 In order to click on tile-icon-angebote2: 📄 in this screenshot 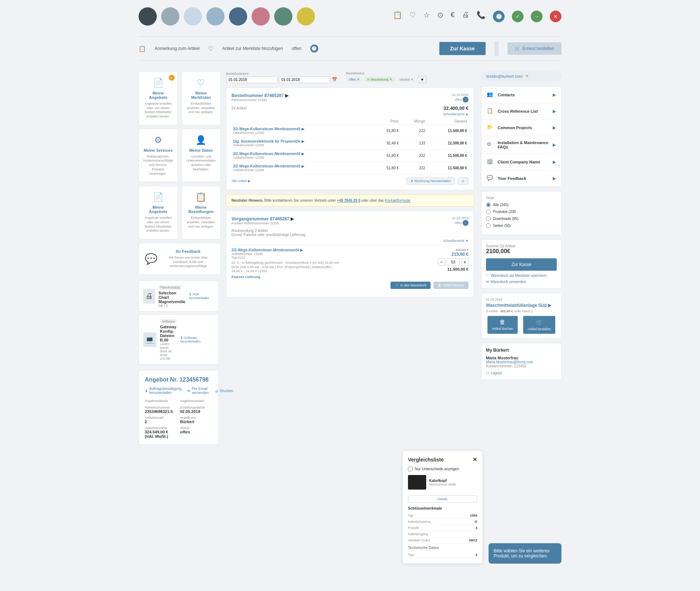, I will do `click(158, 197)`.